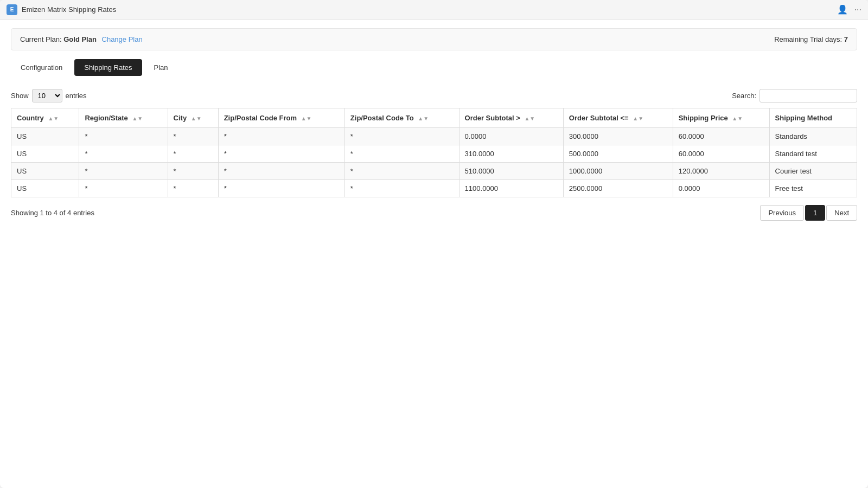 This screenshot has height=488, width=868. I want to click on sort-icon-country: ▲▼, so click(53, 118).